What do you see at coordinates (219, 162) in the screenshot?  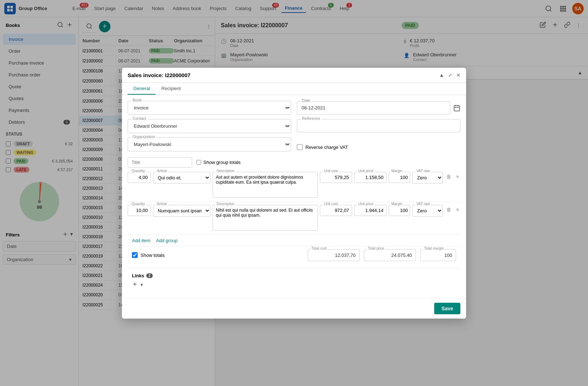 I see `show-group-totals-row: Show group totals` at bounding box center [219, 162].